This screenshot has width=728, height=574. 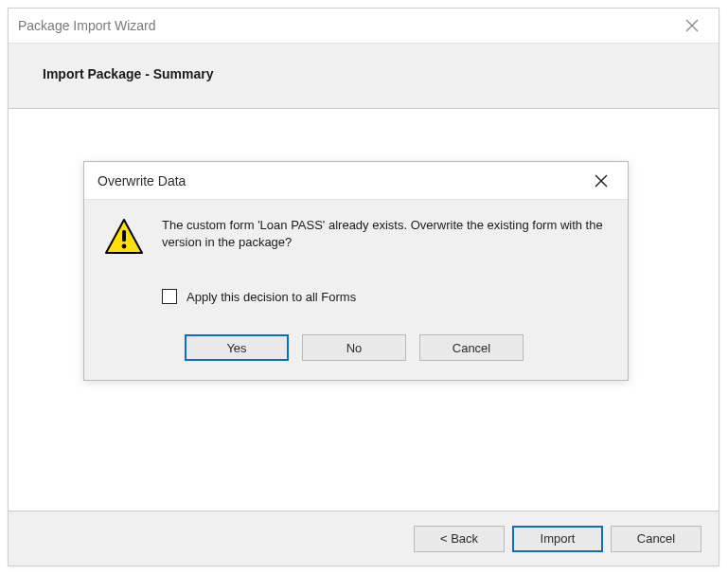 What do you see at coordinates (354, 348) in the screenshot?
I see `no-button: No` at bounding box center [354, 348].